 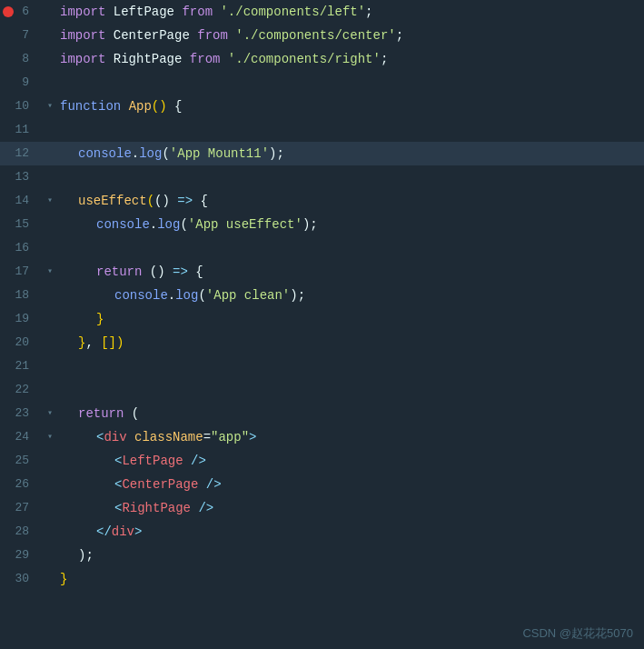 I want to click on code-line-content: useEffect(() => {, so click(x=351, y=201).